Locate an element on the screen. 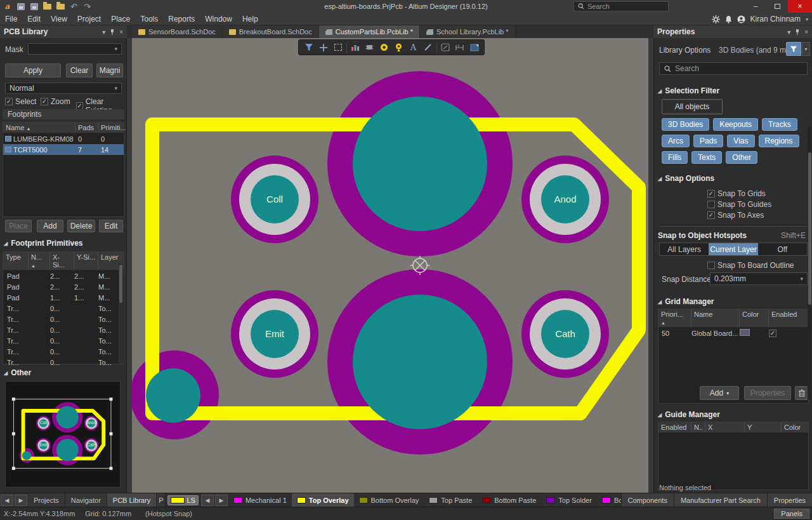  filter-arcs: Arcs is located at coordinates (676, 141).